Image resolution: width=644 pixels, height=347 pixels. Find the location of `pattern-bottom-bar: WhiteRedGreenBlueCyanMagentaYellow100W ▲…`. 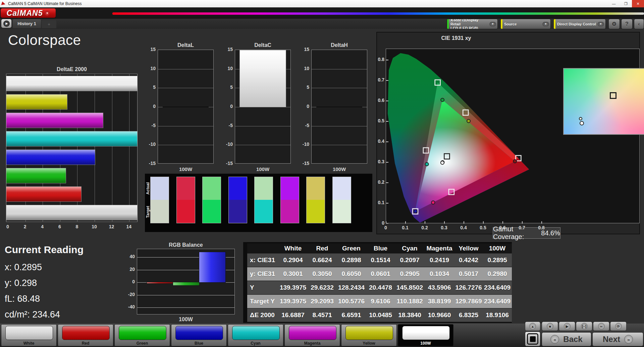

pattern-bottom-bar: WhiteRedGreenBlueCyanMagentaYellow100W ▲… is located at coordinates (322, 335).